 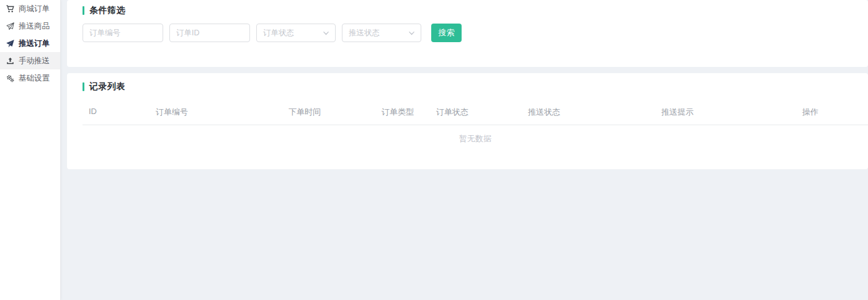 I want to click on order-status-select-placeholder: 订单状态, so click(x=279, y=33).